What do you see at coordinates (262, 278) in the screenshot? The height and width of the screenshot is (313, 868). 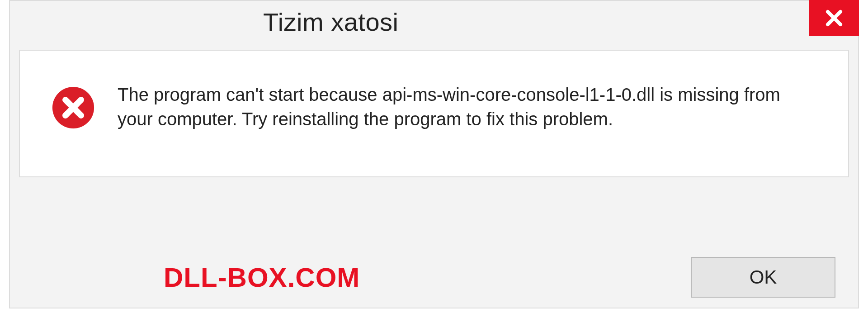 I see `watermark-text: DLL-BOX.COM` at bounding box center [262, 278].